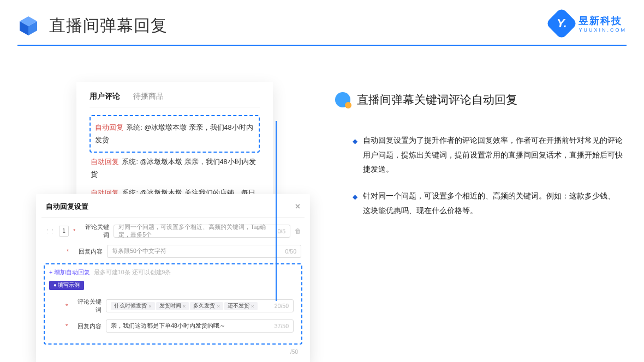 This screenshot has width=644, height=362. Describe the element at coordinates (200, 306) in the screenshot. I see `ex-keyword-input: 什么时候发货×发货时间×多久发货×还不发货× 20/50` at that location.